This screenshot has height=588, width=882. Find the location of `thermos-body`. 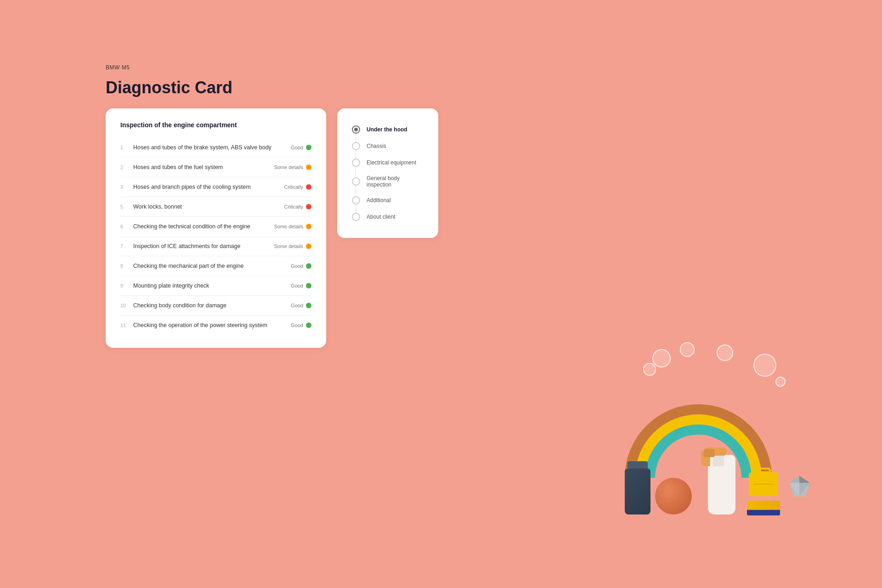

thermos-body is located at coordinates (638, 492).